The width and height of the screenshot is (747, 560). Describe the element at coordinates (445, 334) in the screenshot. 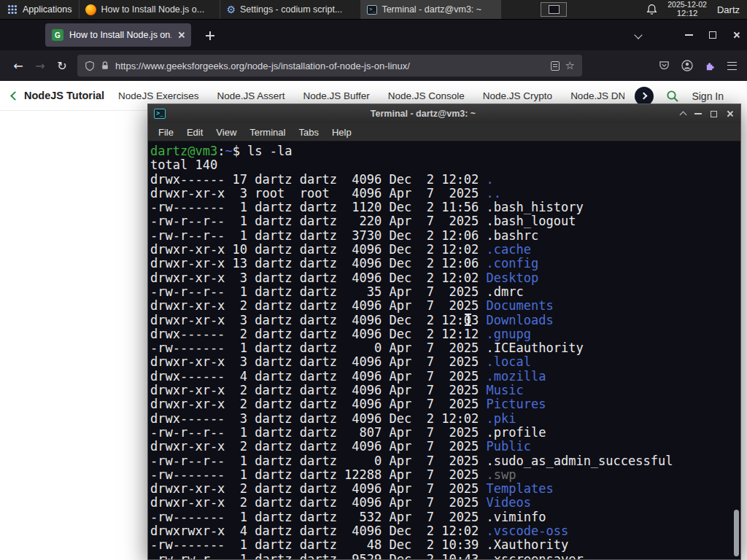

I see `terminal-line: drwx------ 2 dartz dartz 4096 Dec 2 12:1…` at that location.